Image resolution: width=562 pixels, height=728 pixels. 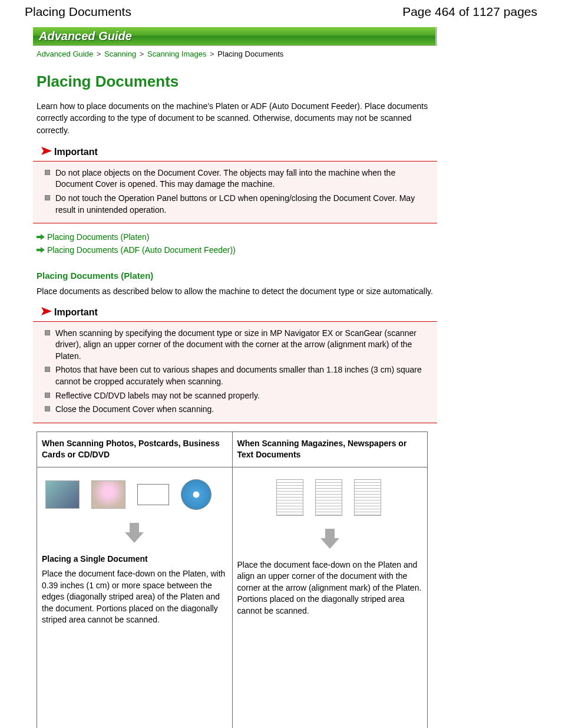 I want to click on important-box: Do not place objects on the Document Cov…, so click(x=235, y=192).